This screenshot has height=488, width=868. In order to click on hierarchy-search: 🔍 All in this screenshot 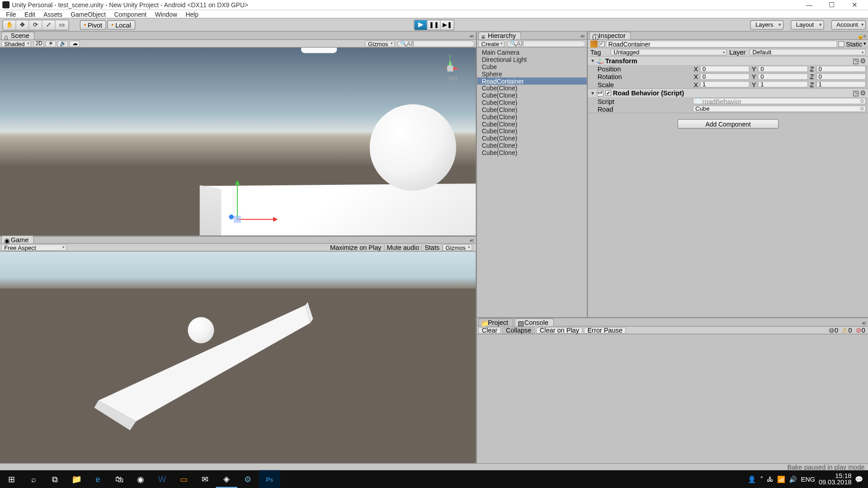, I will do `click(546, 43)`.